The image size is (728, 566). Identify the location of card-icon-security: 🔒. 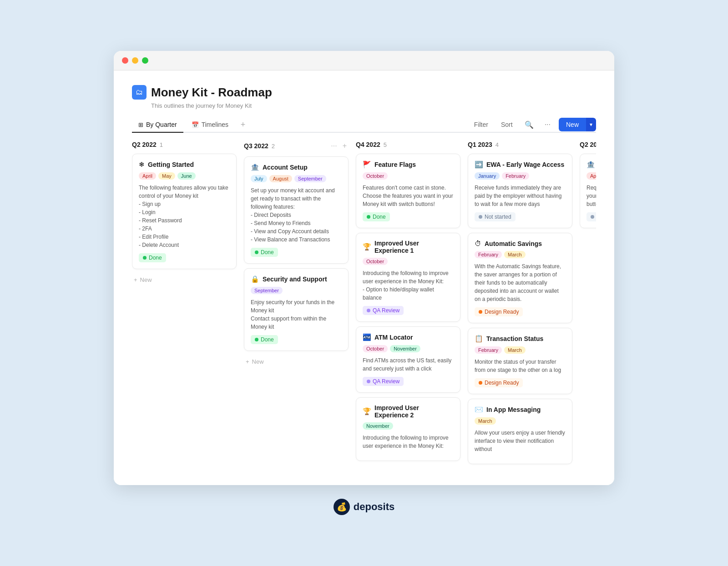
(255, 279).